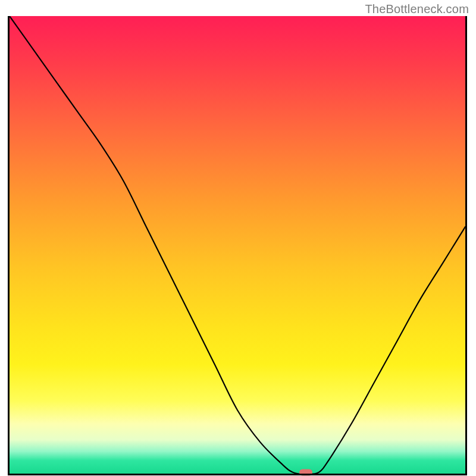  I want to click on attribution-text: TheBottleneck.com, so click(416, 10).